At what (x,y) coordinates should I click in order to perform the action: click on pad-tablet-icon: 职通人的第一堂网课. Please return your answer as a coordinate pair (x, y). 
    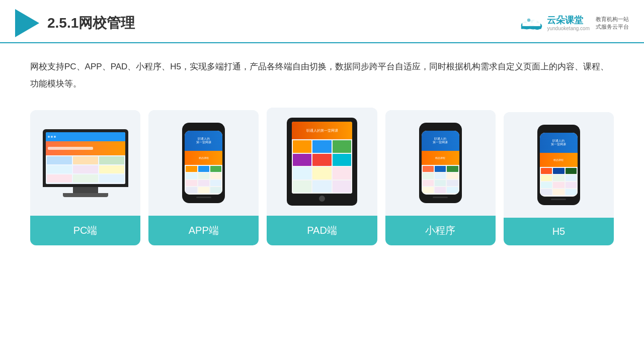
    Looking at the image, I should click on (322, 162).